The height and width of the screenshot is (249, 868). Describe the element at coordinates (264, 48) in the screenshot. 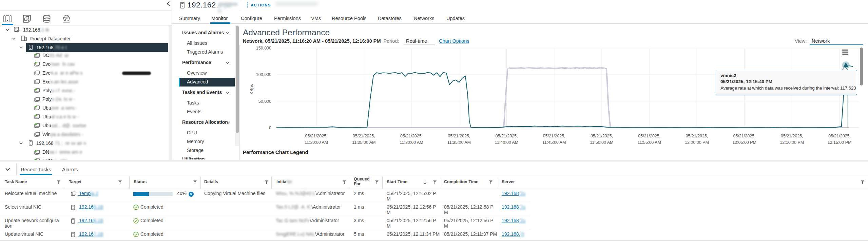

I see `svg-text: 150,000` at that location.